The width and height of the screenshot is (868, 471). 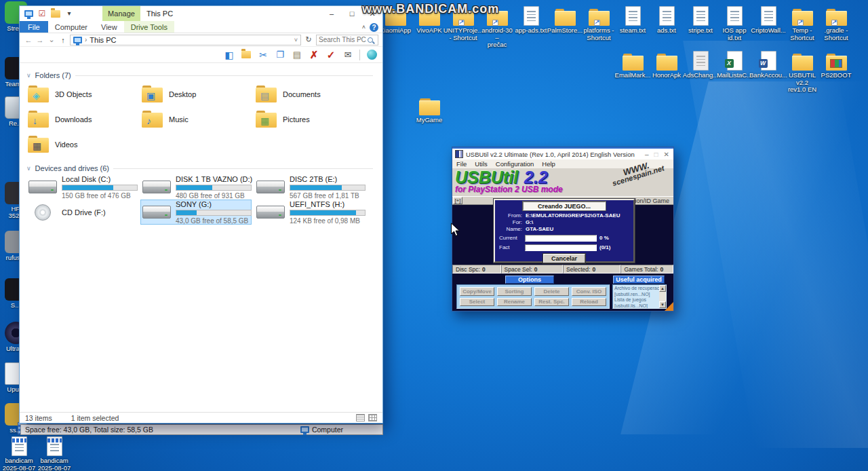 I want to click on usbutil-menu-help: Help, so click(x=549, y=164).